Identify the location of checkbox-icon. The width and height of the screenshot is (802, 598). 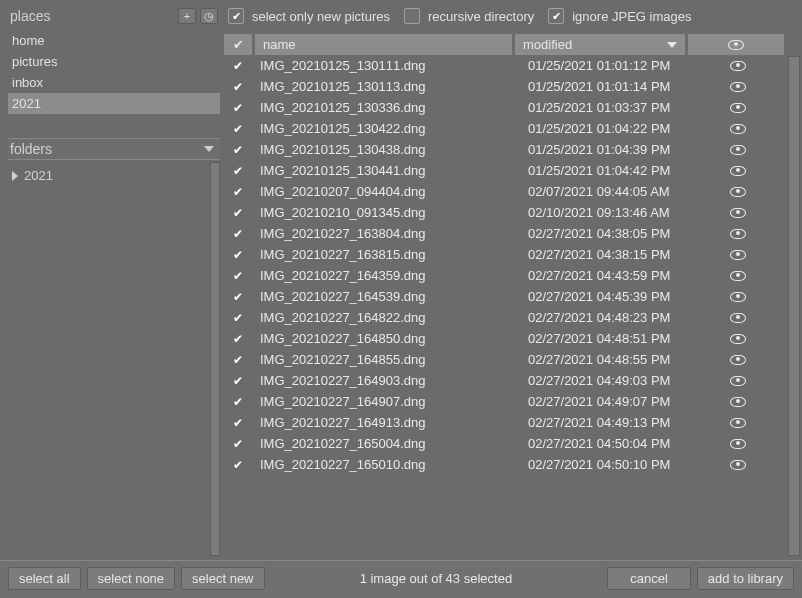
(236, 16).